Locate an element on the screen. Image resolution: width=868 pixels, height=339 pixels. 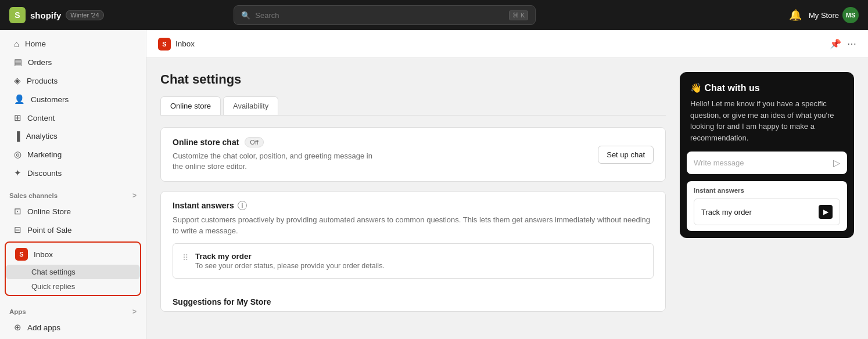
sidebar-item-label: Content is located at coordinates (41, 118).